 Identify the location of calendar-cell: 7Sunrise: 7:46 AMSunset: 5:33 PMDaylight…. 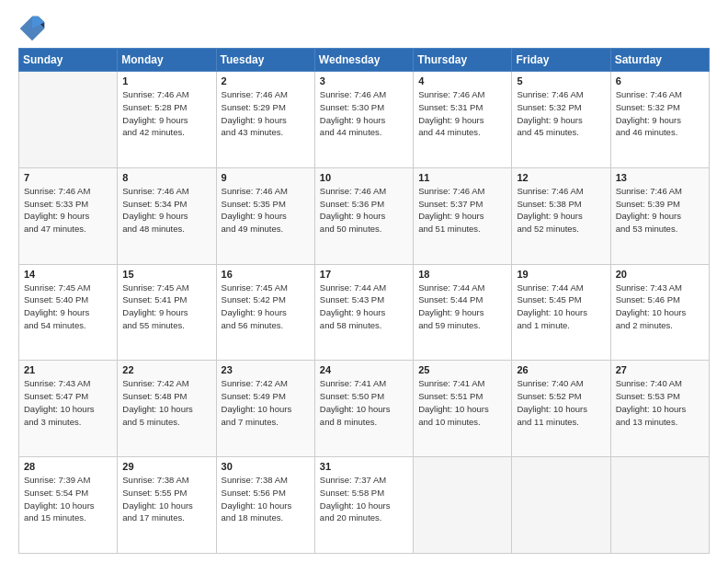
(68, 215).